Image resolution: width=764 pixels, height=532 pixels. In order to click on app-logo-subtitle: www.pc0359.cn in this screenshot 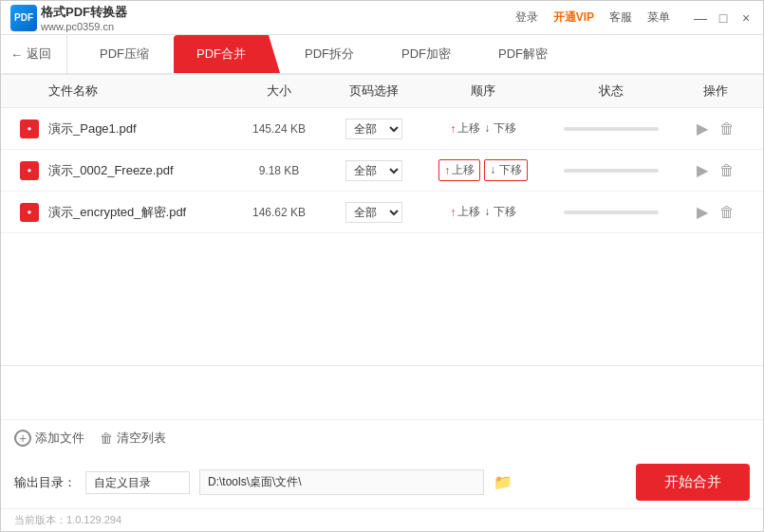, I will do `click(84, 27)`.